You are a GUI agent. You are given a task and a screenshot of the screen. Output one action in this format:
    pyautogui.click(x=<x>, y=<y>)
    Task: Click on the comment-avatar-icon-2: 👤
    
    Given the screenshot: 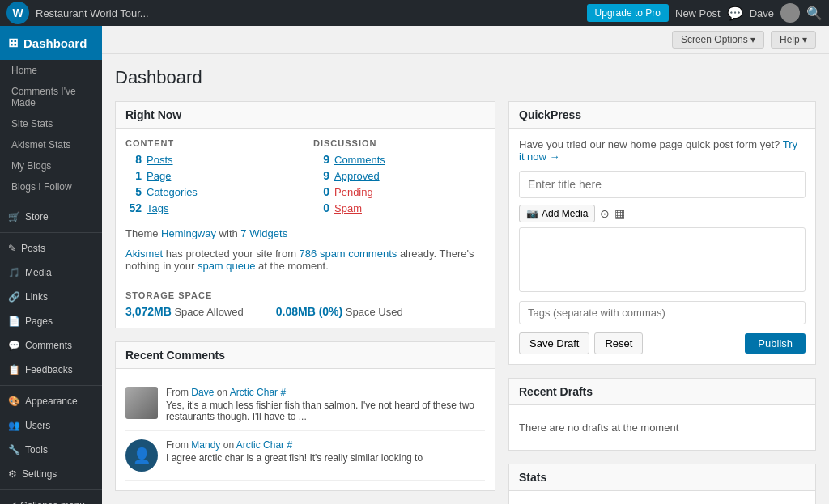 What is the action you would take?
    pyautogui.click(x=142, y=455)
    